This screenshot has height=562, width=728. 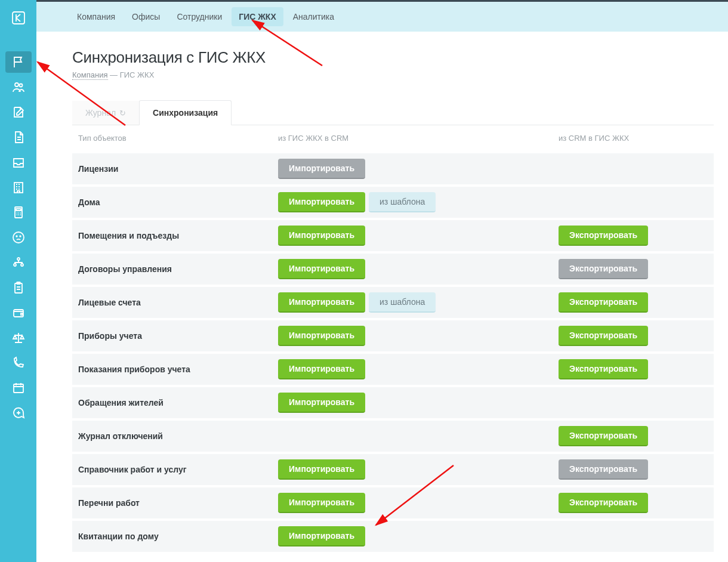 I want to click on row-name: Приборы учета, so click(x=172, y=336).